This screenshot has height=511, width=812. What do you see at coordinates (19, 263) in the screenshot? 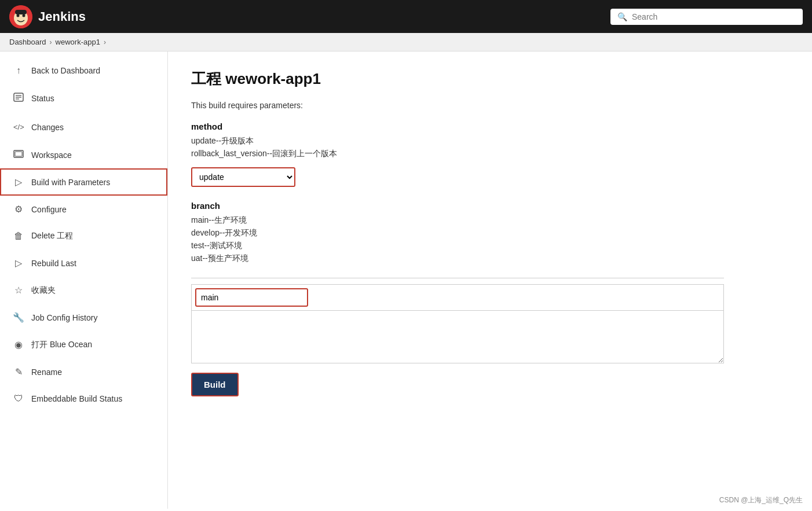
I see `rebuild-icon: ▷` at bounding box center [19, 263].